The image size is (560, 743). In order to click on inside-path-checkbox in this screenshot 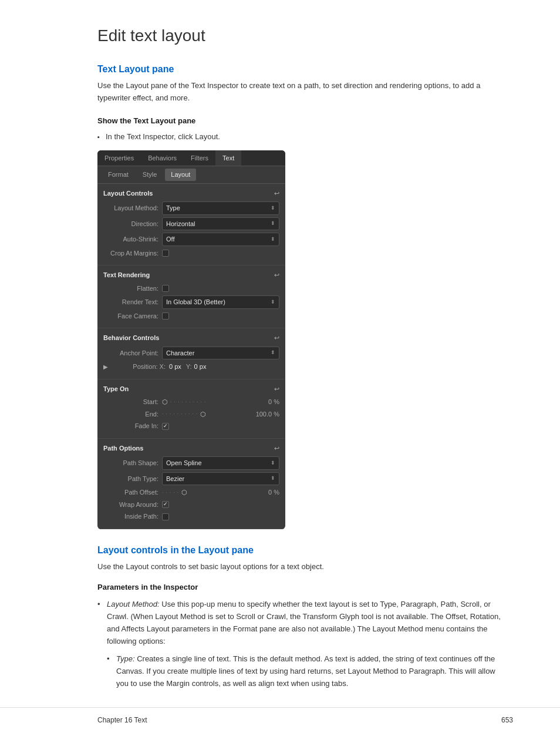, I will do `click(166, 517)`.